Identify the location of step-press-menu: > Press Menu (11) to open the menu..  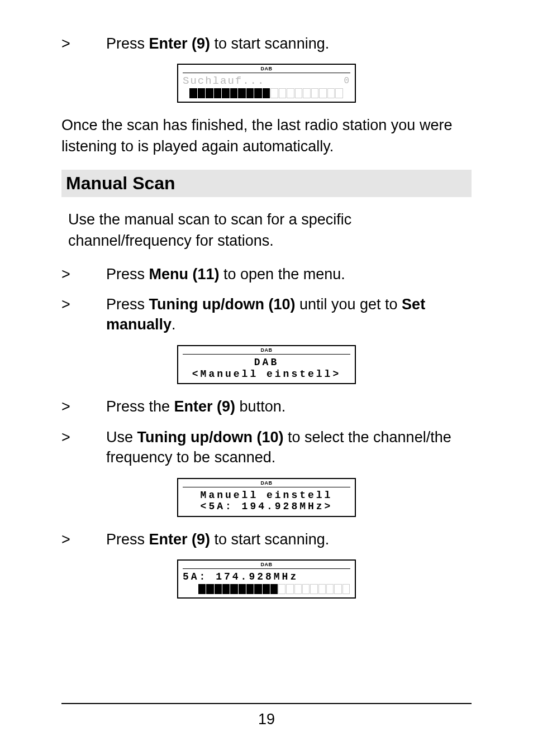
(266, 274).